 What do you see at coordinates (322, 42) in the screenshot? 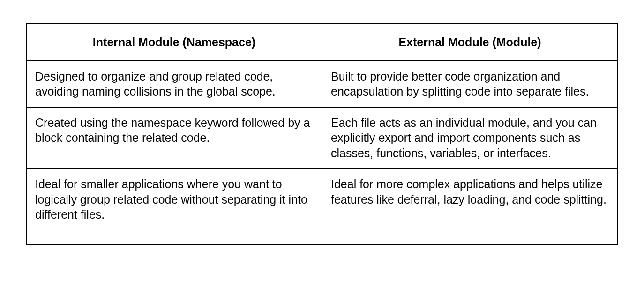
I see `table-header-row: Internal Module (Namespace) External Mod…` at bounding box center [322, 42].